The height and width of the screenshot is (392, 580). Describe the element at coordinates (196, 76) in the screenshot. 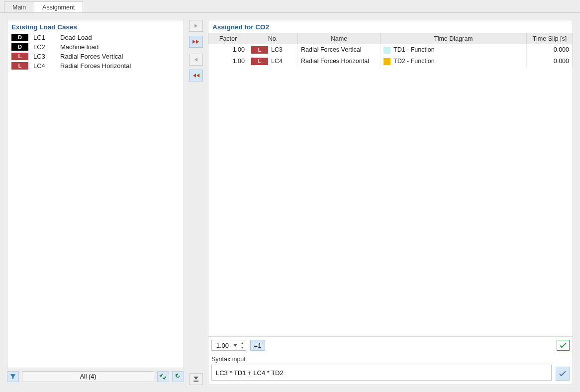

I see `remove-all-button` at that location.